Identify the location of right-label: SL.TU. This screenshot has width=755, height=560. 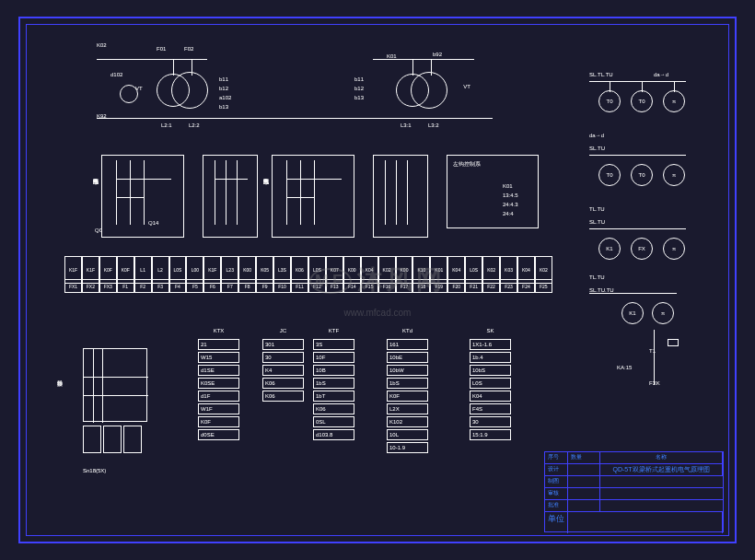
(597, 148).